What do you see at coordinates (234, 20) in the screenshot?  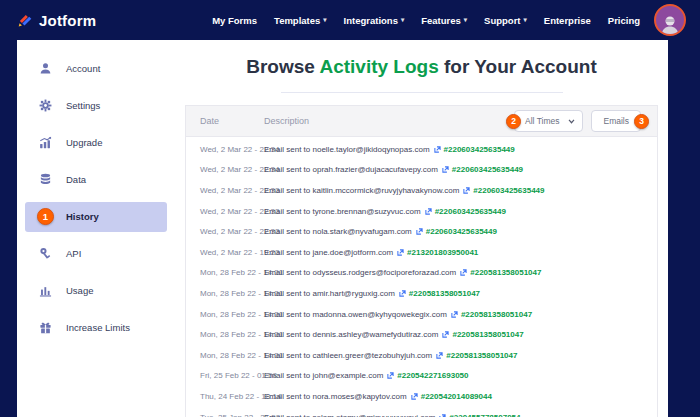 I see `nav-item-my-forms: My Forms` at bounding box center [234, 20].